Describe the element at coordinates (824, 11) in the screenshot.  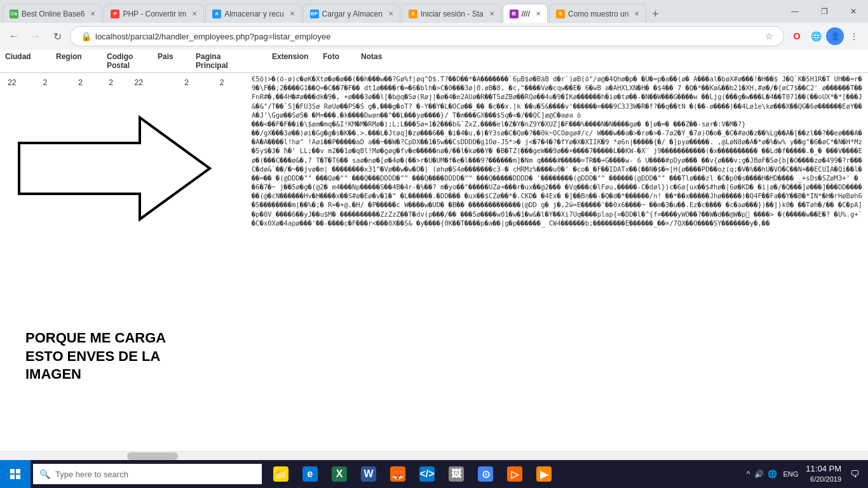
I see `window-controls: — ❐ ✕` at that location.